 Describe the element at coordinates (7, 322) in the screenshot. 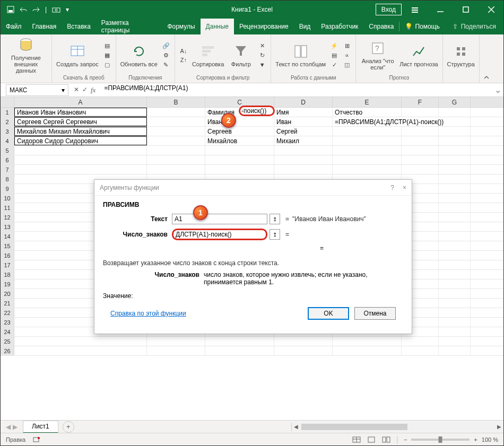

I see `row-header-23: 23` at that location.